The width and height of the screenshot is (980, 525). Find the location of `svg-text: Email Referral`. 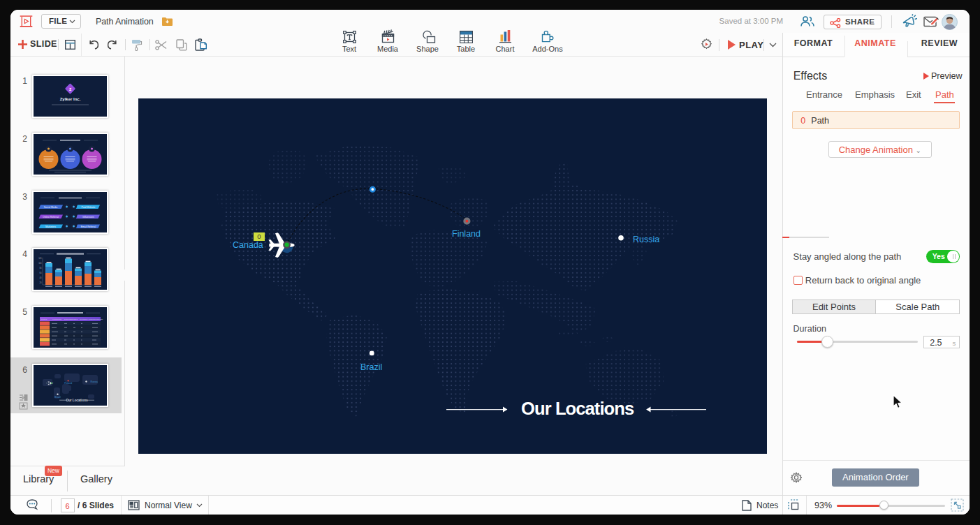

svg-text: Email Referral is located at coordinates (88, 226).